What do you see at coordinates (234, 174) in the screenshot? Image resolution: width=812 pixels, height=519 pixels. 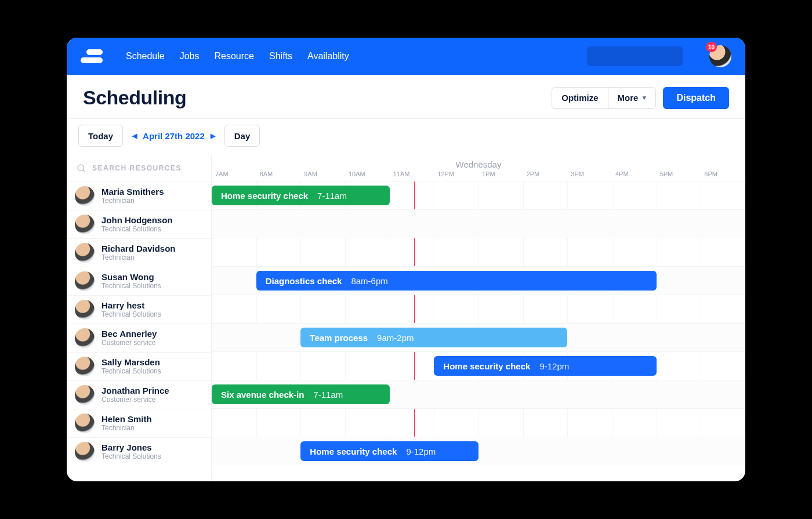 I see `hour-label: 7AM` at bounding box center [234, 174].